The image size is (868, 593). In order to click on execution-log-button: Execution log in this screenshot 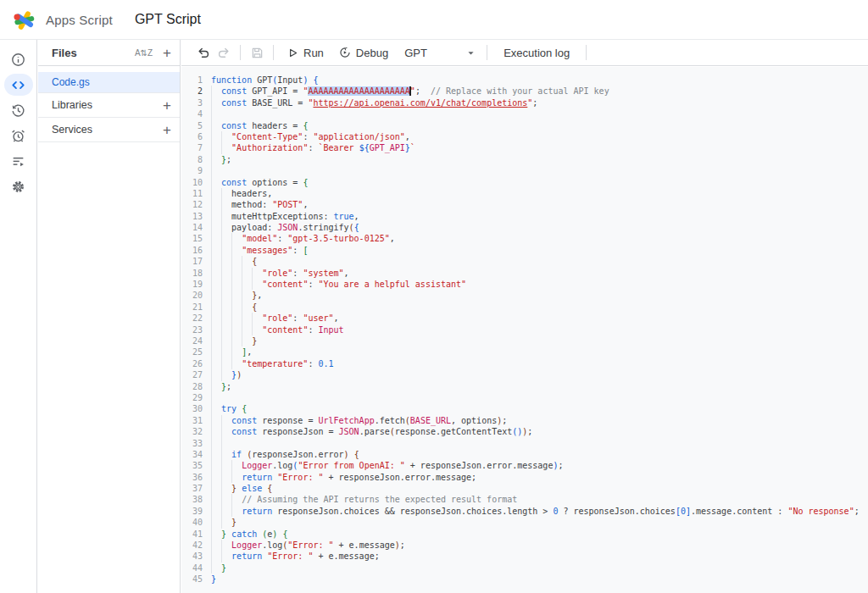, I will do `click(537, 53)`.